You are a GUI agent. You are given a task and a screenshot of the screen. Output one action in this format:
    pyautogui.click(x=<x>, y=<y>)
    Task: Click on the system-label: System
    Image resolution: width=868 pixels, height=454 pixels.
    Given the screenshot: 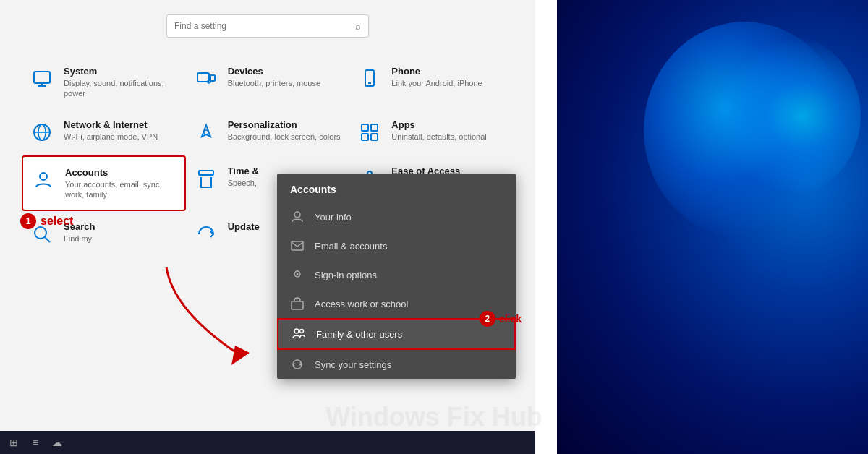 What is the action you would take?
    pyautogui.click(x=122, y=71)
    